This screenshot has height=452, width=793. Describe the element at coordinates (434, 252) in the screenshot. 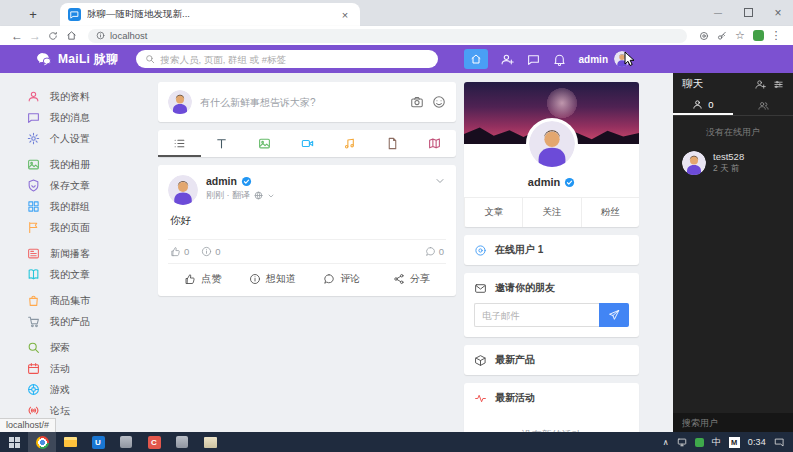

I see `comment-count: 0` at that location.